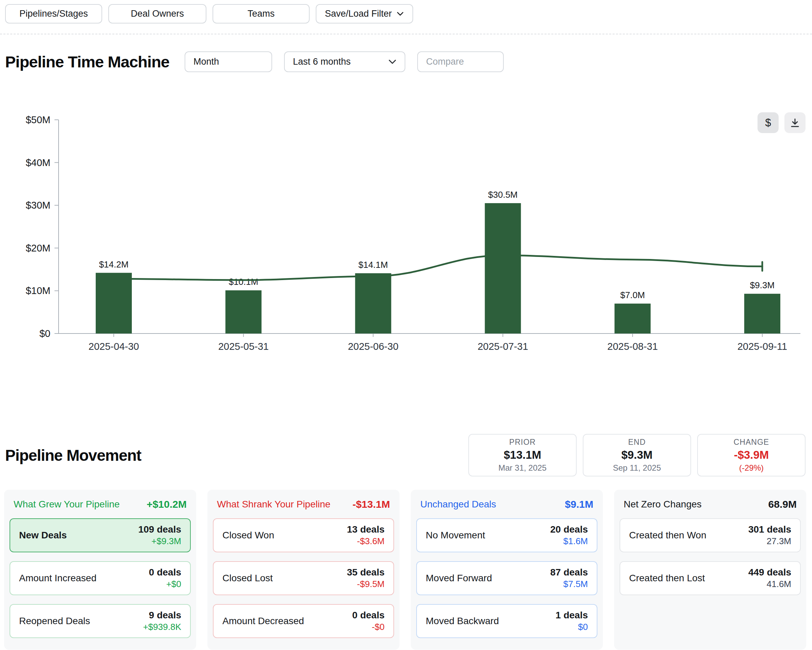 The image size is (812, 650). I want to click on card-amount: -$0, so click(378, 627).